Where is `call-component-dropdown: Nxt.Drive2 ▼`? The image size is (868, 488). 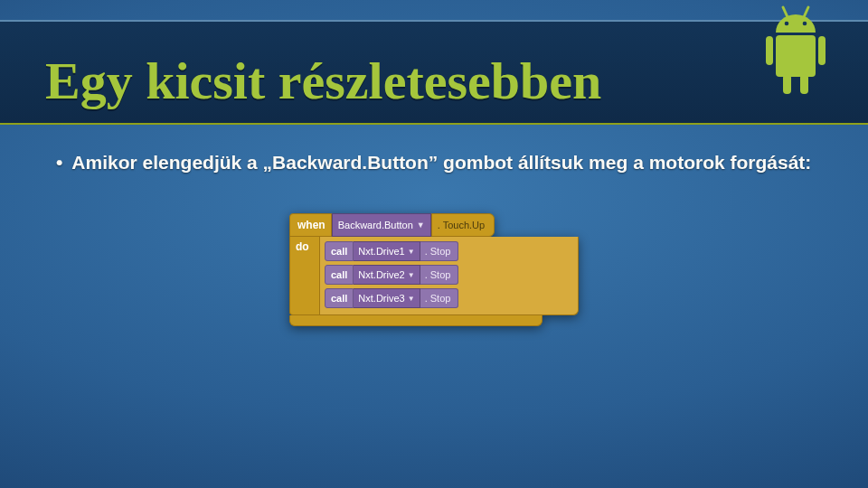
call-component-dropdown: Nxt.Drive2 ▼ is located at coordinates (387, 275).